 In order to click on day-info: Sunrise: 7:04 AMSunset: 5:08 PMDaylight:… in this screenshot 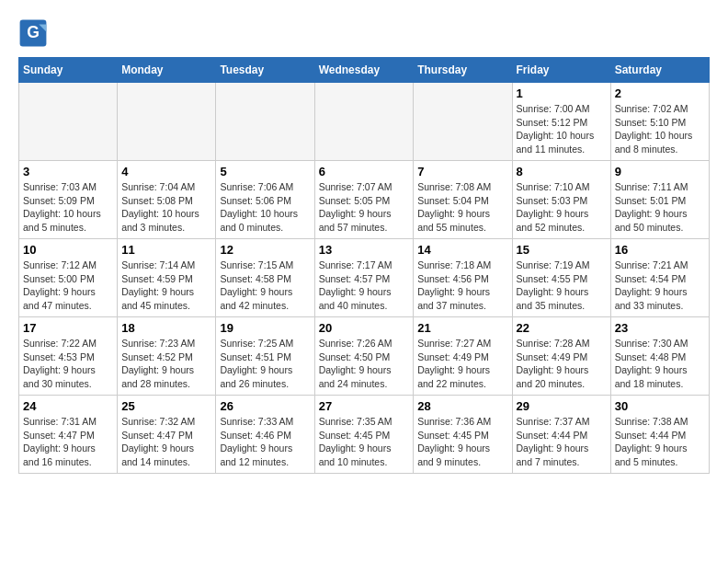, I will do `click(166, 208)`.